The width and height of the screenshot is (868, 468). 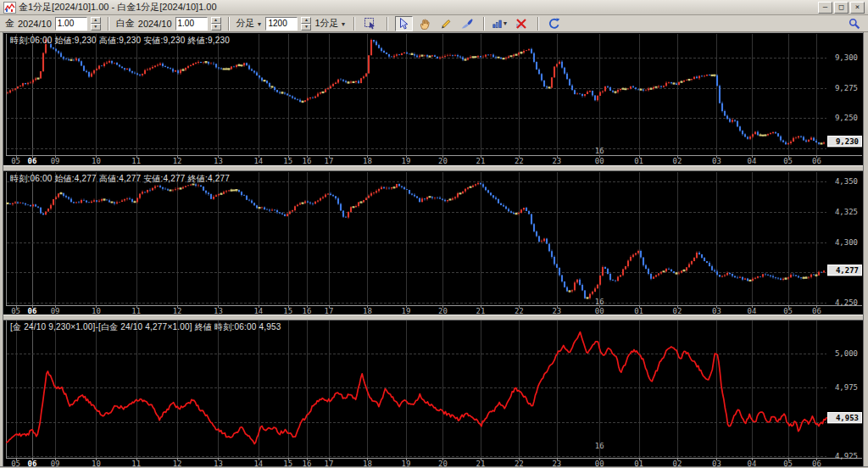 What do you see at coordinates (497, 24) in the screenshot?
I see `bar-chart-icon` at bounding box center [497, 24].